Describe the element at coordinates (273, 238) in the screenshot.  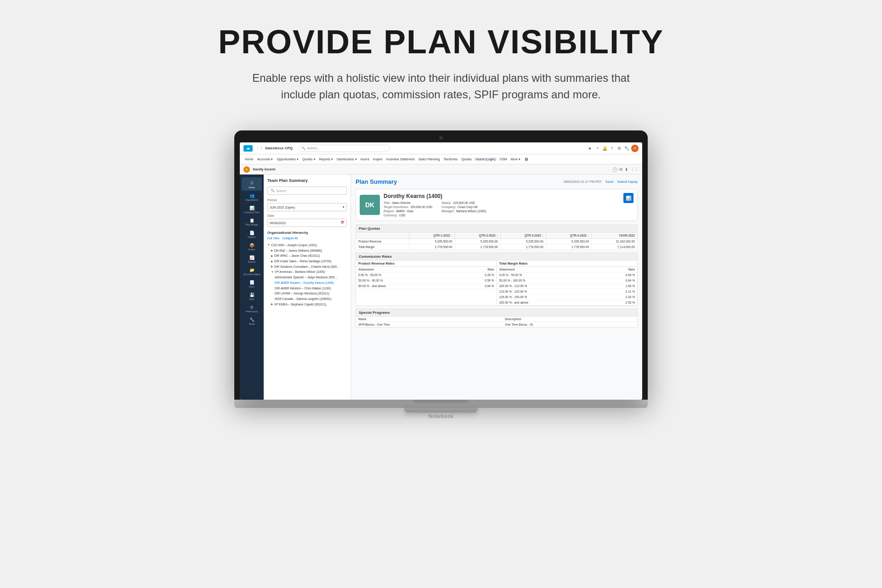
I see `full-view-link: Full View` at that location.